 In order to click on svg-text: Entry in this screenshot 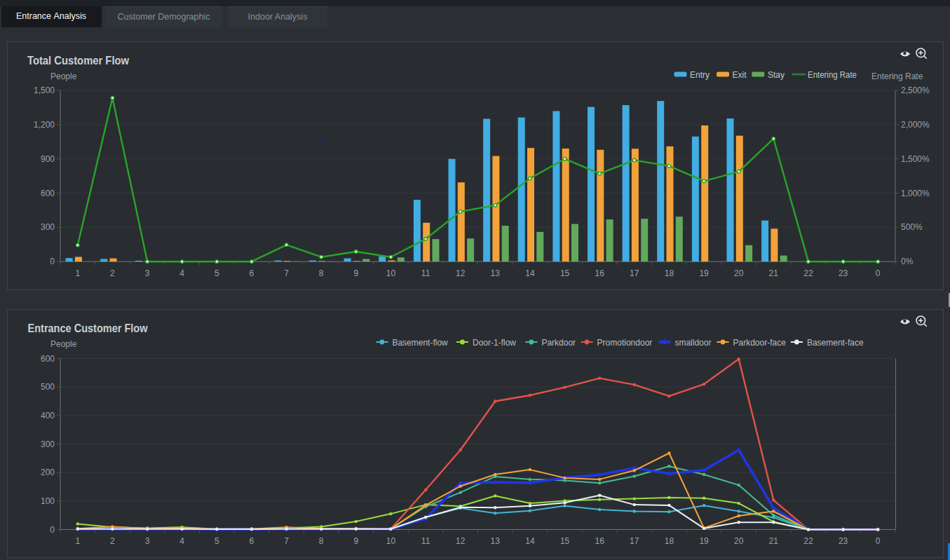, I will do `click(700, 75)`.